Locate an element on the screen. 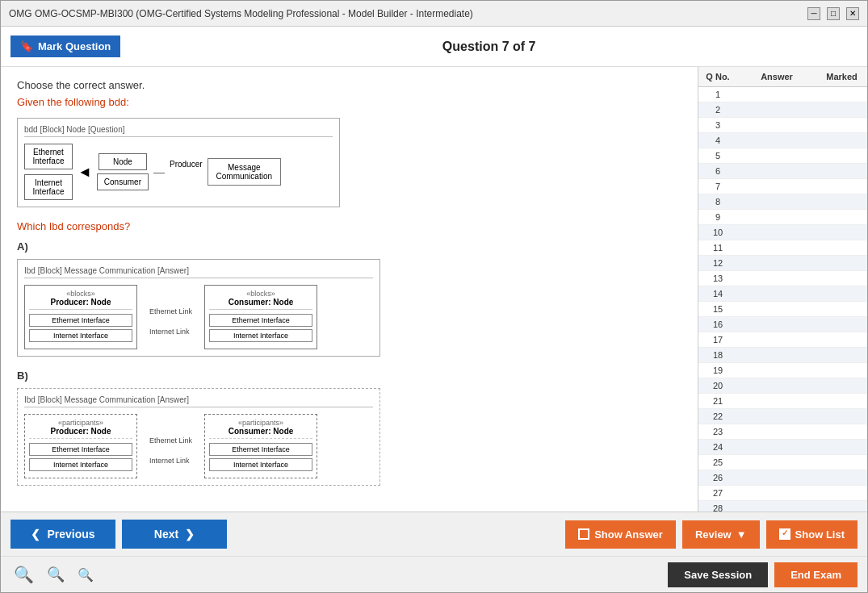 The height and width of the screenshot is (593, 868). sidebar-qno-cell: 26 is located at coordinates (718, 478).